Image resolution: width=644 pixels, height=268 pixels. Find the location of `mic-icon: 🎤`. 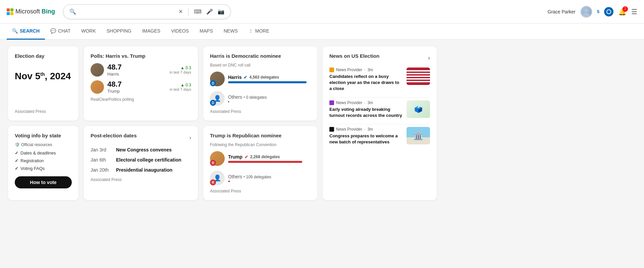

mic-icon: 🎤 is located at coordinates (210, 11).